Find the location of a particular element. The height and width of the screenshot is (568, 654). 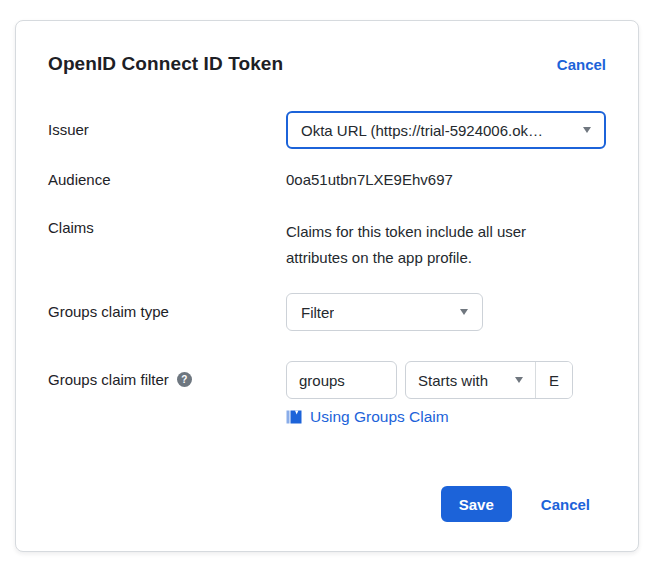

match-type-select: Starts with is located at coordinates (470, 380).